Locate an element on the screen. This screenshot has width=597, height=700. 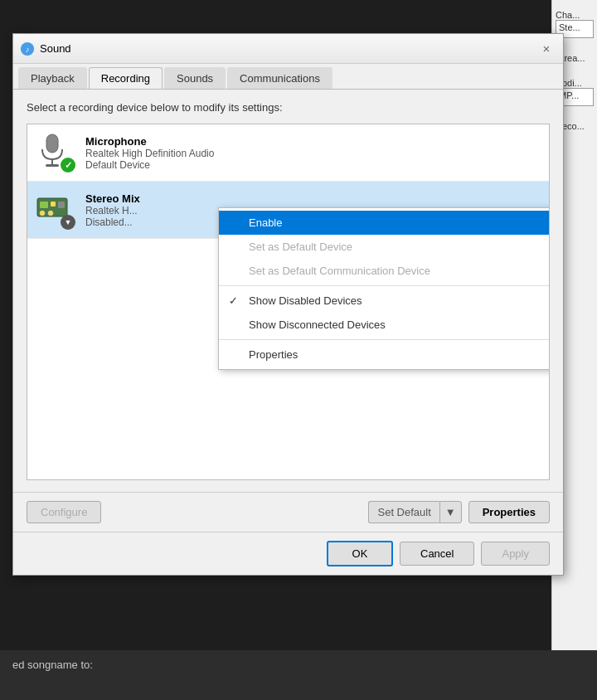
microphone-icon-wrap: ✓ is located at coordinates (56, 153).